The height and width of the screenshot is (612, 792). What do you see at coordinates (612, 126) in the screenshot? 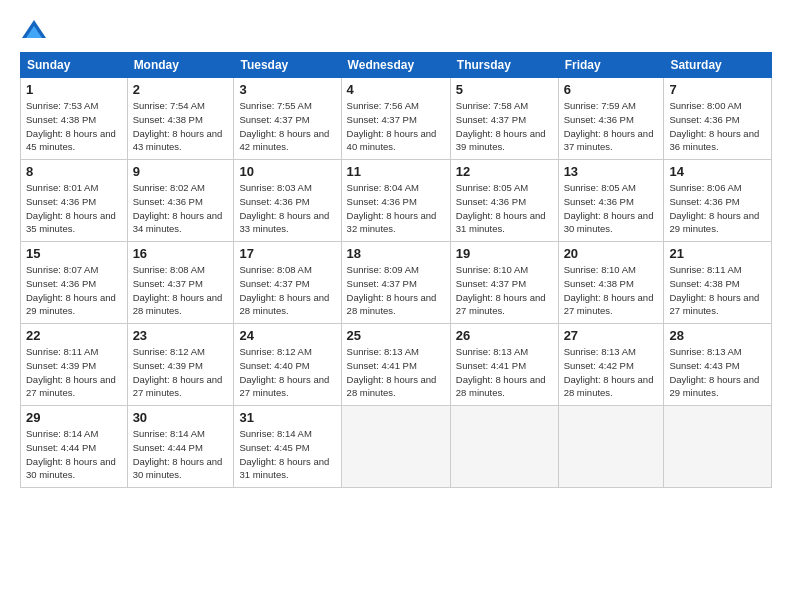
I see `day-info: Sunrise: 7:59 AMSunset: 4:36 PMDaylight:…` at bounding box center [612, 126].